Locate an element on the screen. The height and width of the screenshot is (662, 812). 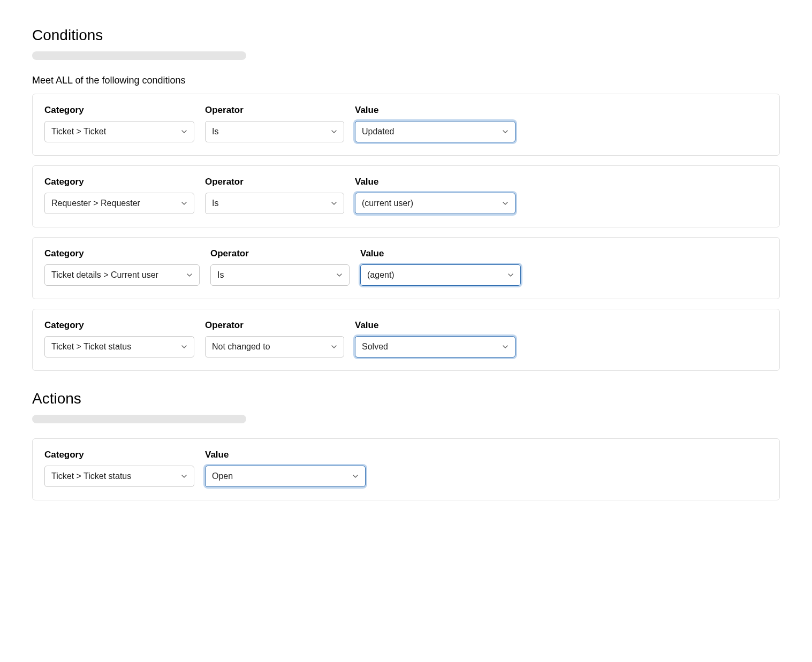
category-select: Ticket > Ticket is located at coordinates (119, 132).